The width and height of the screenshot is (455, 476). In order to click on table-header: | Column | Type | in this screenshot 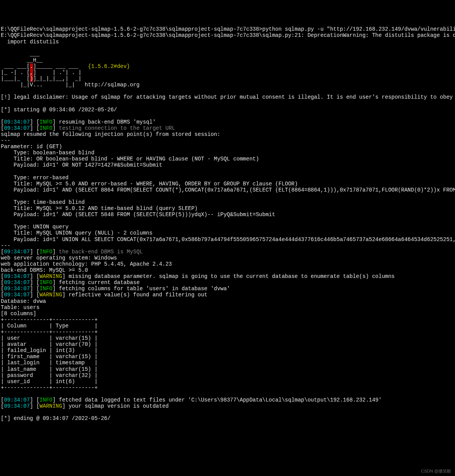, I will do `click(49, 326)`.